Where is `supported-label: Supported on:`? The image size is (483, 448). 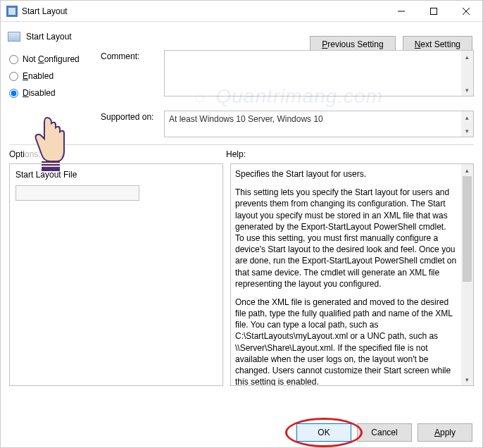 supported-label: Supported on: is located at coordinates (132, 124).